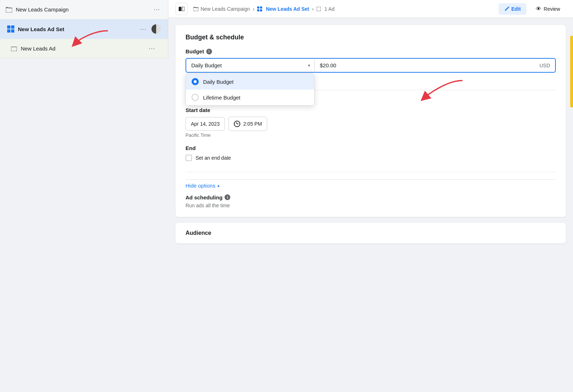  I want to click on edit-button-label: Edit, so click(516, 9).